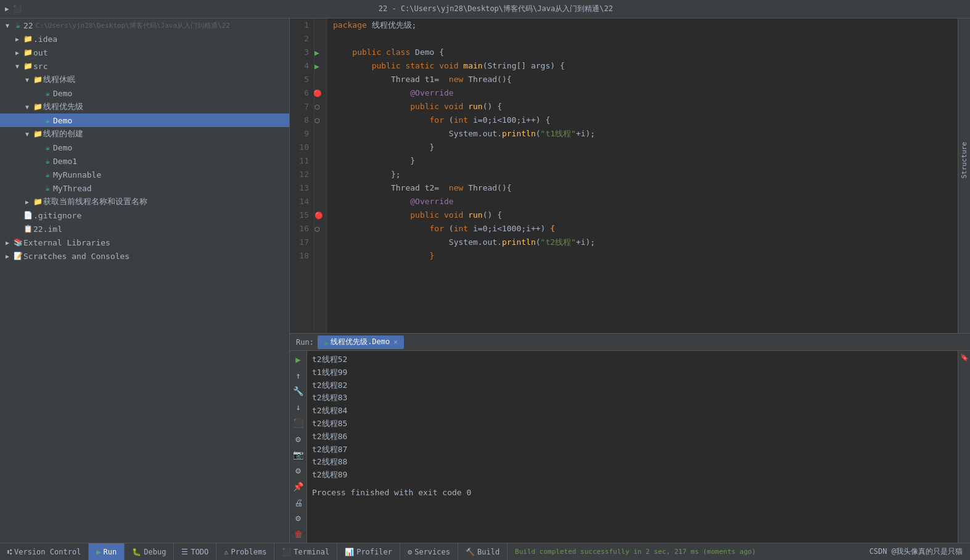 This screenshot has height=560, width=970. I want to click on xiuxi-folder-icon: 📁, so click(38, 80).